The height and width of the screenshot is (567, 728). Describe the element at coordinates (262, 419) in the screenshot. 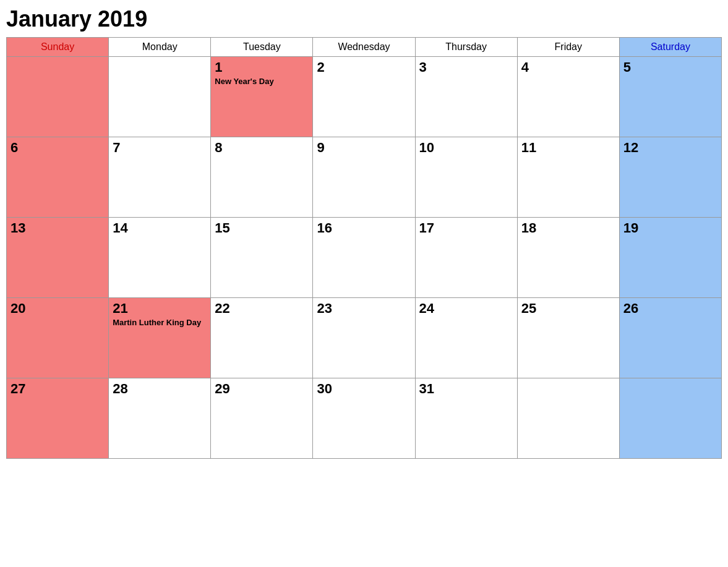

I see `calendar-cell: 29` at that location.